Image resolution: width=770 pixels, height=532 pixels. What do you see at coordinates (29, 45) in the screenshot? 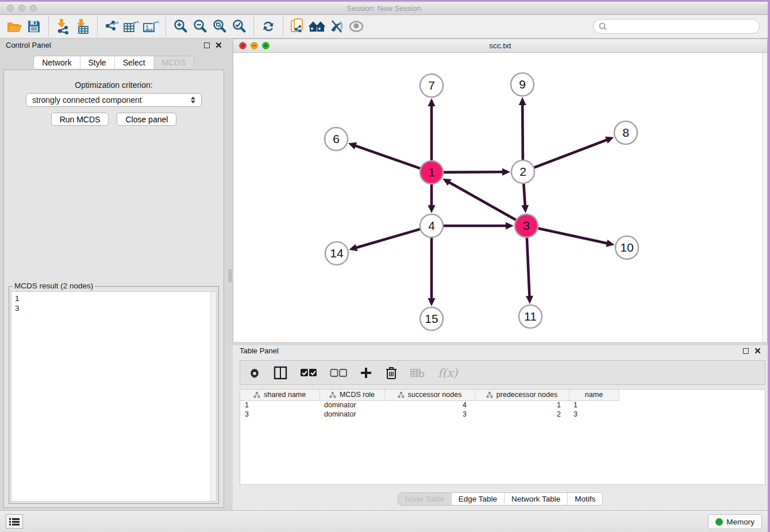
I see `control-panel-title: Control Panel` at bounding box center [29, 45].